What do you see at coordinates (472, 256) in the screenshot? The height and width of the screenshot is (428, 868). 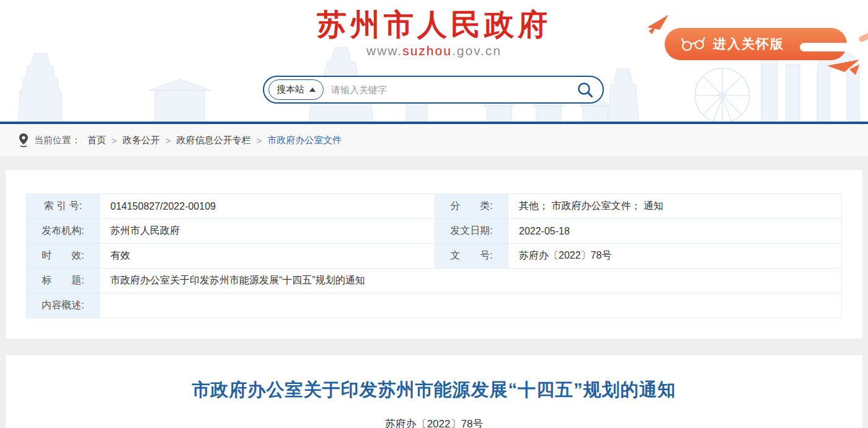 I see `meta-label-doc-number: 文 号:` at bounding box center [472, 256].